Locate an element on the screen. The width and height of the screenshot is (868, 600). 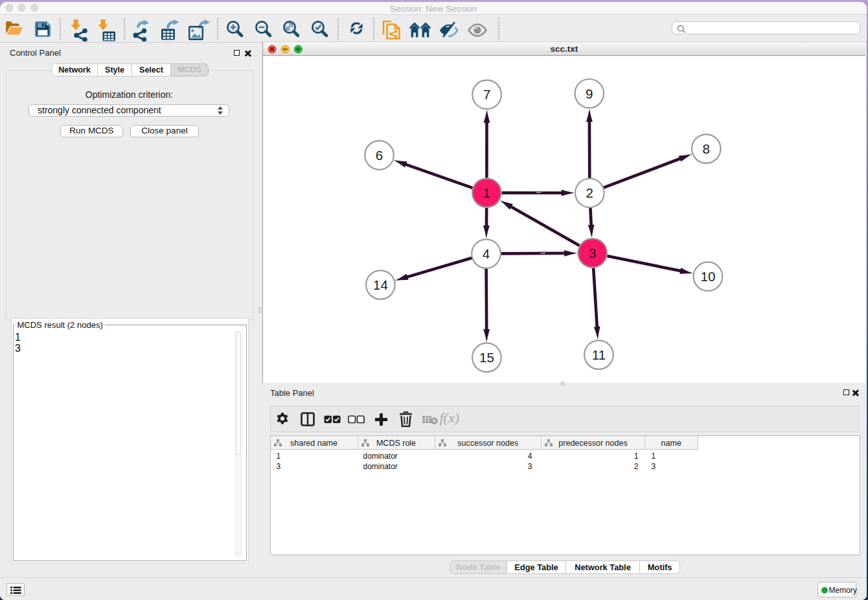
svg-text: 14 is located at coordinates (380, 285).